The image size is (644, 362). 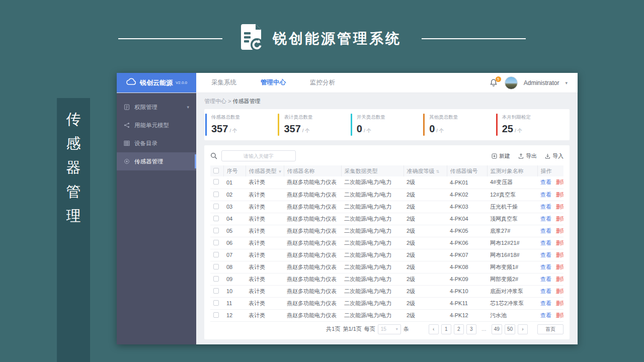 What do you see at coordinates (234, 303) in the screenshot?
I see `cell-no: 11` at bounding box center [234, 303].